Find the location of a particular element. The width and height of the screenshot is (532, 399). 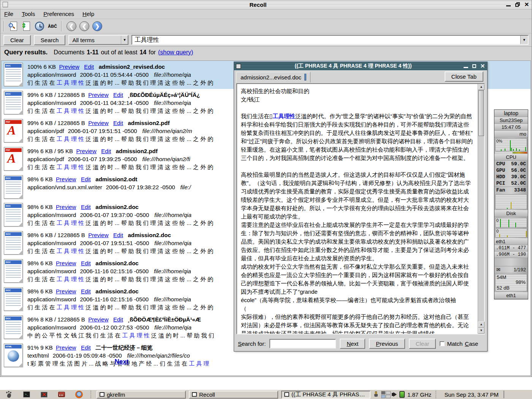

show-query-link: (show query) is located at coordinates (176, 52).